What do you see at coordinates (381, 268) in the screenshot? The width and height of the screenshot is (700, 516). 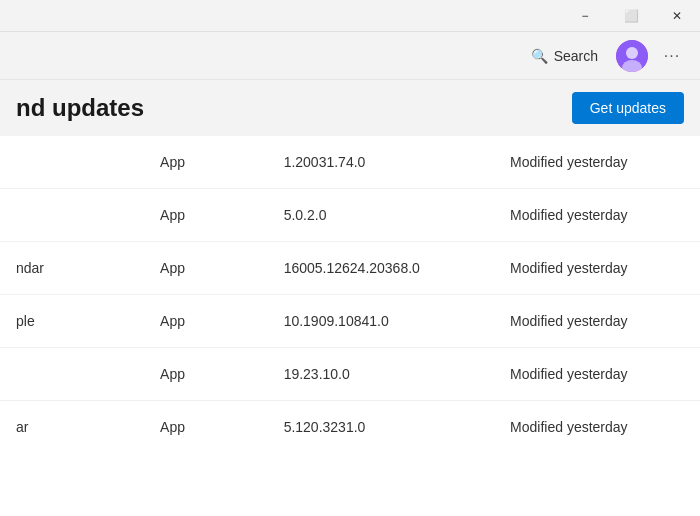 I see `app-version-cell: 16005.12624.20368.0` at bounding box center [381, 268].